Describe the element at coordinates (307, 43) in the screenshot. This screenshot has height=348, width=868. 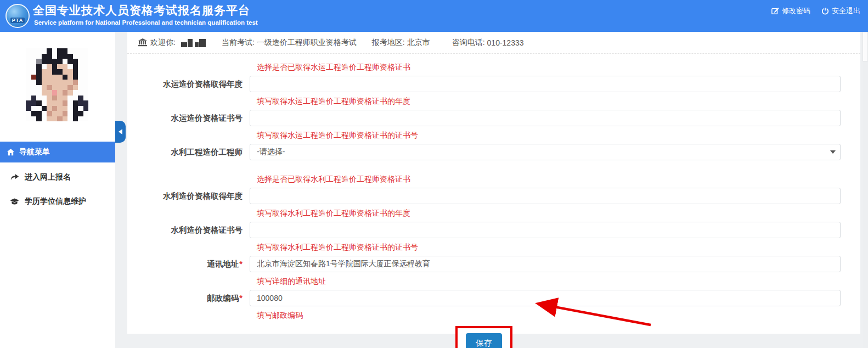
I see `current-exam-value: 一级造价工程师职业资格考试` at that location.